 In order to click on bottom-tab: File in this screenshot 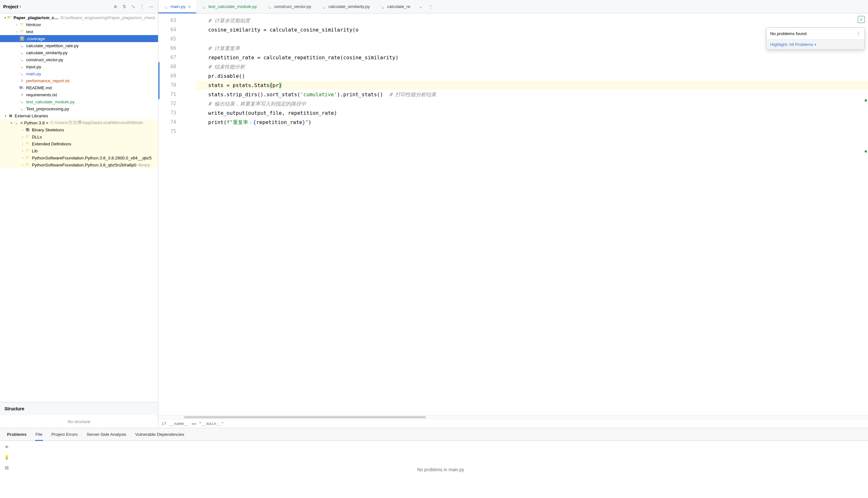, I will do `click(39, 434)`.